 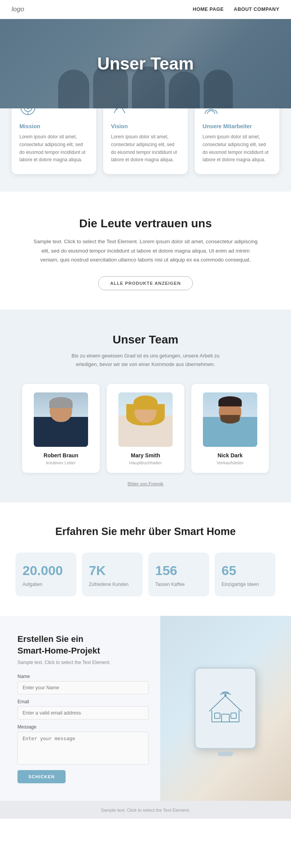 I want to click on stat-ideas-label: Einzigartige Ideen, so click(x=245, y=584).